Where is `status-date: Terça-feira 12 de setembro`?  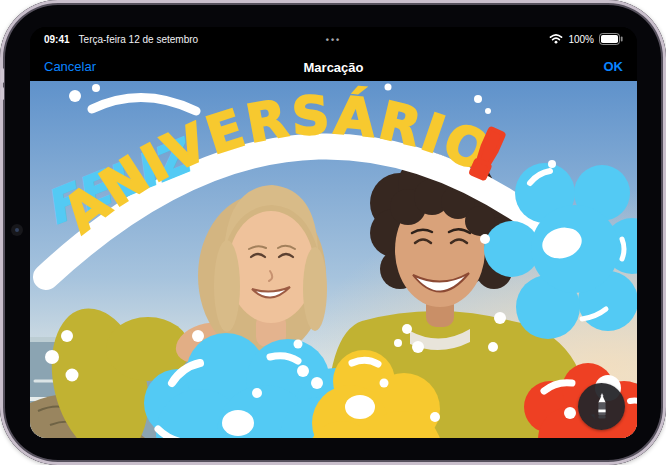
status-date: Terça-feira 12 de setembro is located at coordinates (139, 40).